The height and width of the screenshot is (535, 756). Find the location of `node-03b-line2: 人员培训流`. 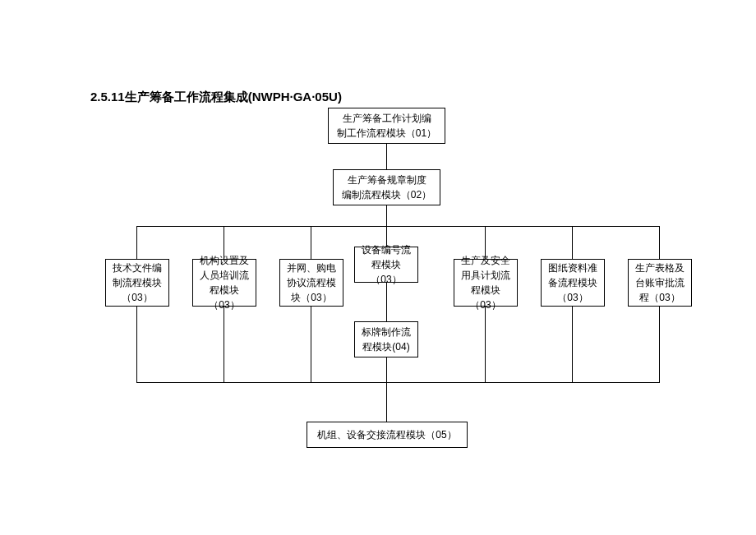

node-03b-line2: 人员培训流 is located at coordinates (224, 275).